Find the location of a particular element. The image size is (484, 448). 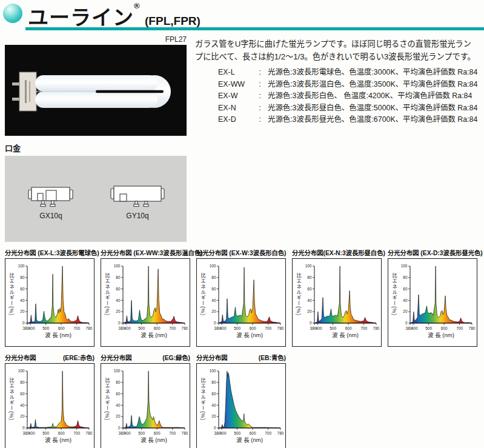

spectral-chart-EX-D: 分光分布図 (EX-D:3波長形昼光色)比エネルギー(%)02040608010… is located at coordinates (433, 297).